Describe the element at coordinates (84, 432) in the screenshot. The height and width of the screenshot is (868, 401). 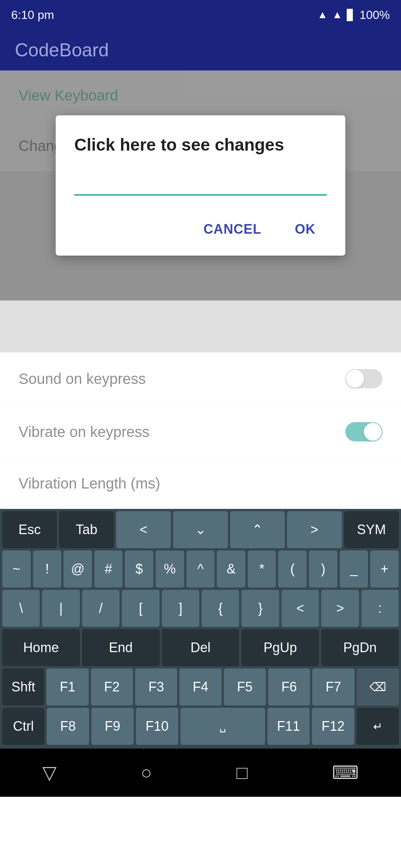
I see `vibrate-keypress-label: Vibrate on keypress` at that location.